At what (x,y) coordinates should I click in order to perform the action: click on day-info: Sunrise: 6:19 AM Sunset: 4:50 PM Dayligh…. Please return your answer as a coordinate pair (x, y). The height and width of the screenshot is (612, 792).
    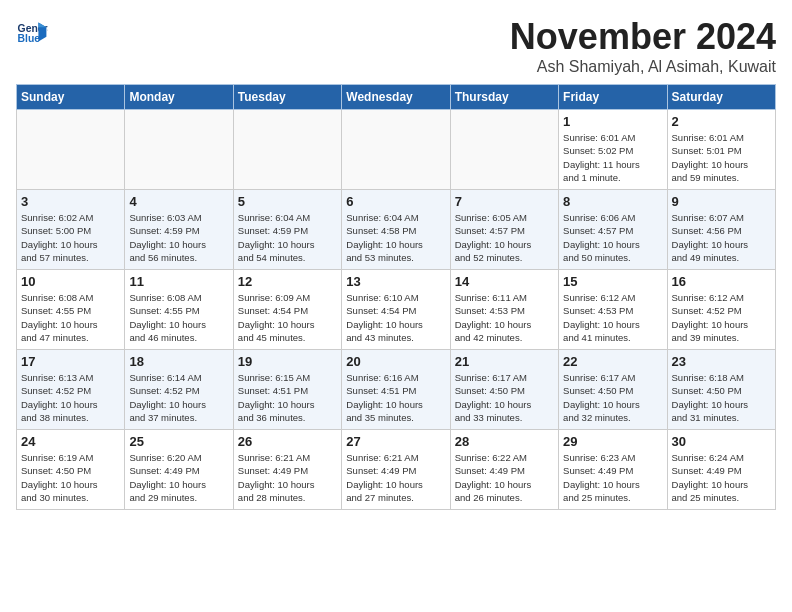
    Looking at the image, I should click on (70, 478).